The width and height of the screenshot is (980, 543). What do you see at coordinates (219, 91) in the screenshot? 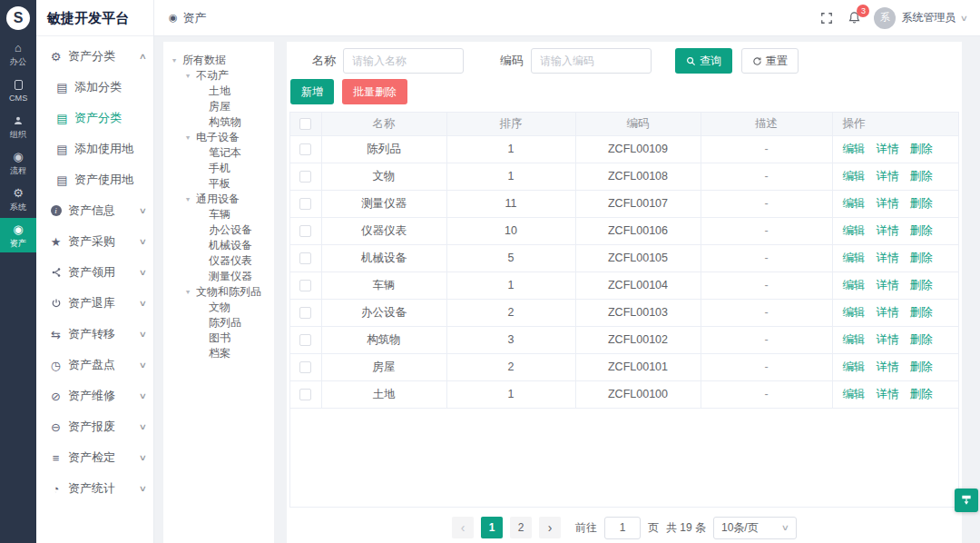
I see `tree-item: 土地` at bounding box center [219, 91].